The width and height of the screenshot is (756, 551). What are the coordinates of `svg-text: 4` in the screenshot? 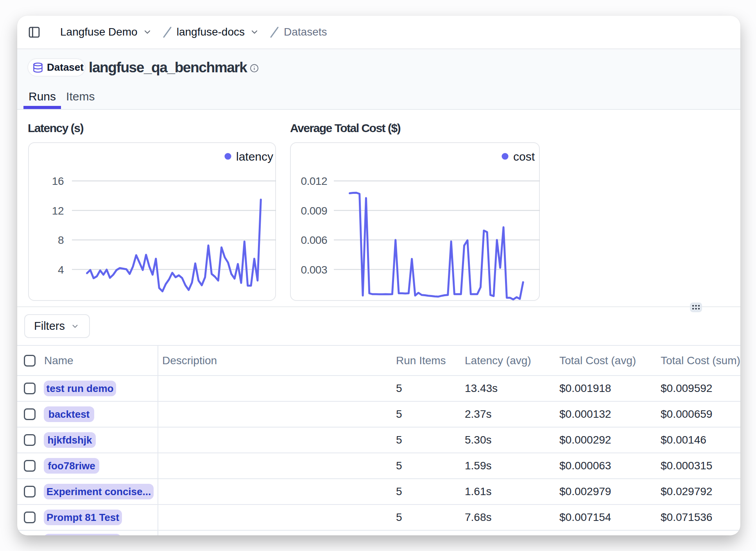 It's located at (61, 270).